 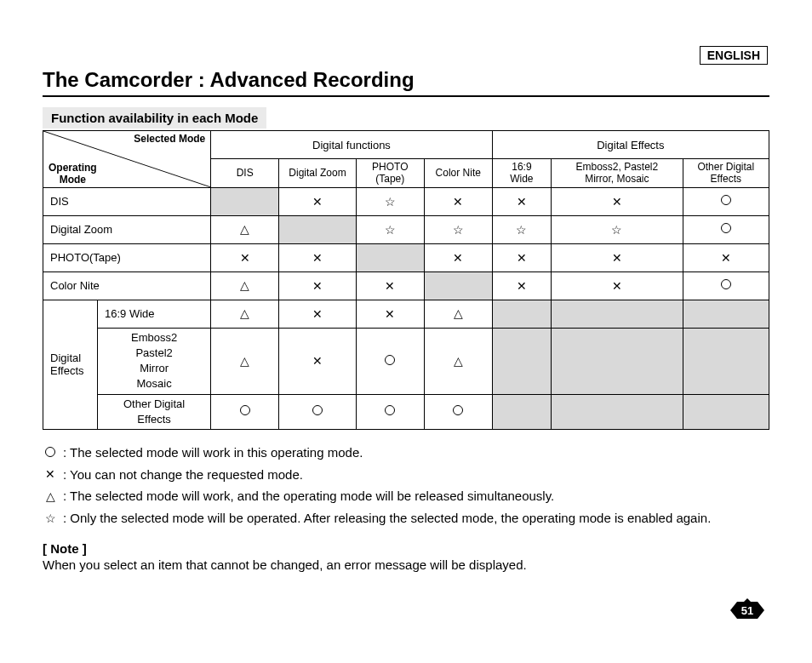 What do you see at coordinates (128, 160) in the screenshot?
I see `diagonal-header: Selected Mode OperatingMode` at bounding box center [128, 160].